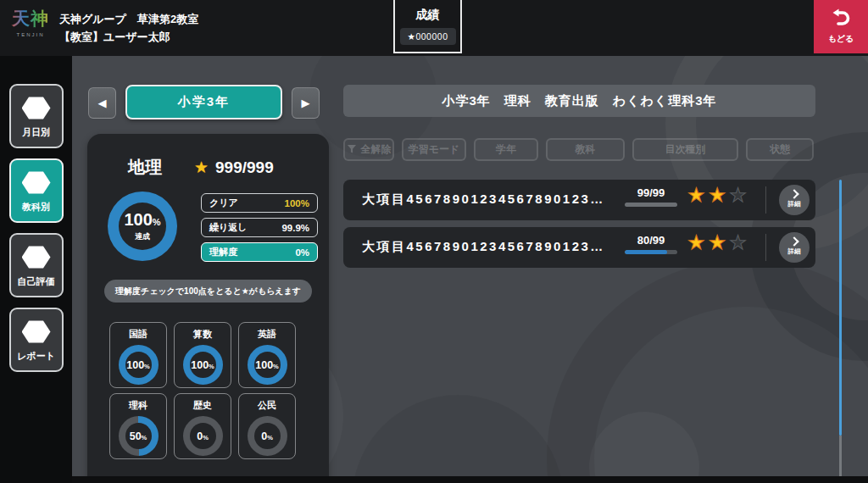 The width and height of the screenshot is (868, 483). What do you see at coordinates (580, 247) in the screenshot?
I see `unit-row: 大項目45678901234567890123…80/99★★★詳細` at bounding box center [580, 247].